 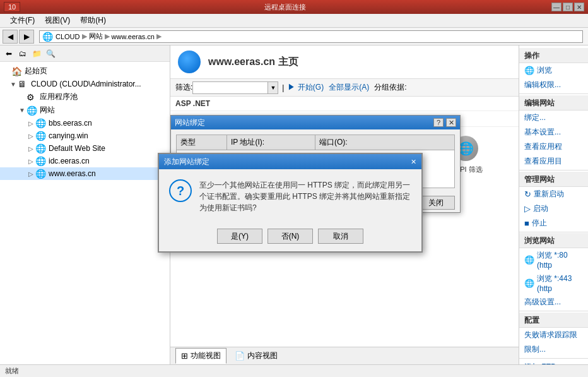 I want to click on confirm-buttons: 是(Y) 否(N) 取消, so click(x=290, y=237).